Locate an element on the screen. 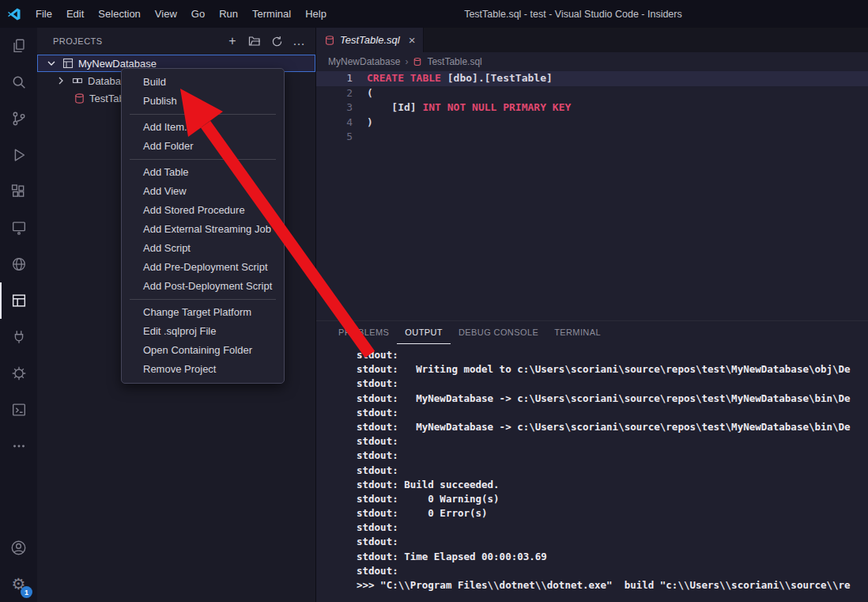 The height and width of the screenshot is (602, 868). panel-tab-problems: PROBLEMS is located at coordinates (364, 332).